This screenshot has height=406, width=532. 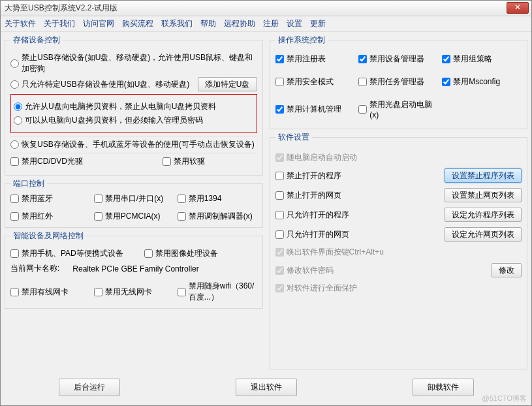 I want to click on chk-allow-prog: 只允许打开的程序, so click(x=312, y=215).